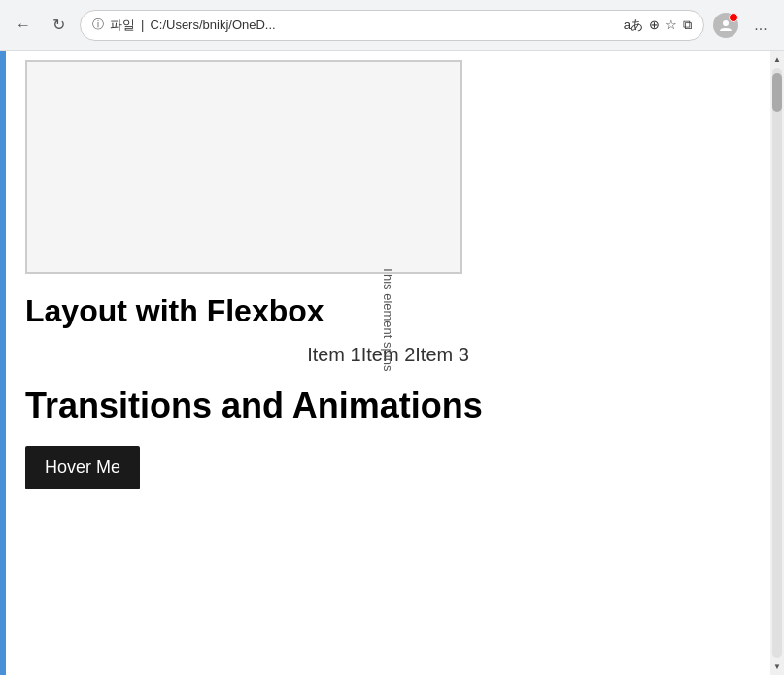 This screenshot has width=784, height=675. Describe the element at coordinates (688, 25) in the screenshot. I see `split-icon: ⧉` at that location.